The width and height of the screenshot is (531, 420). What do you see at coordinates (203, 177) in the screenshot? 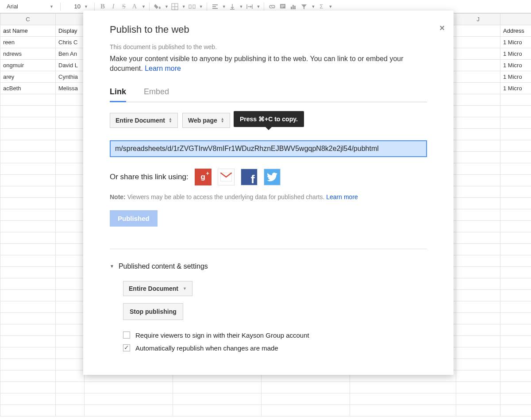
I see `google-plus-icon: g` at bounding box center [203, 177].